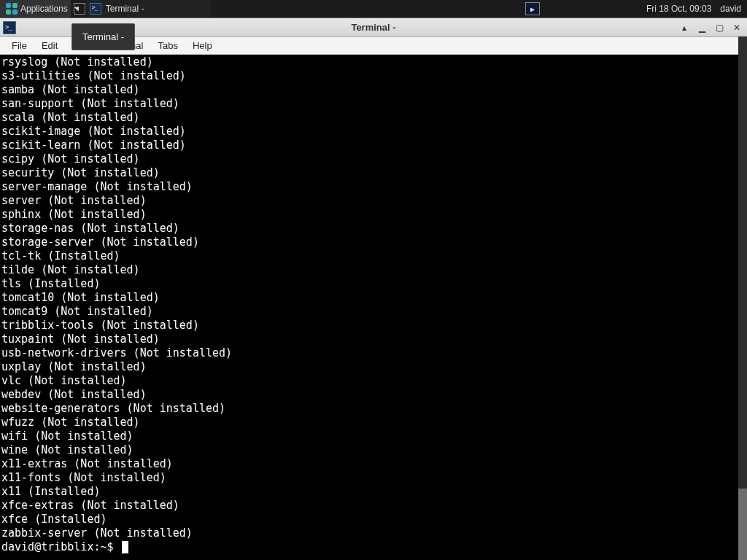 The image size is (747, 560). Describe the element at coordinates (374, 28) in the screenshot. I see `window-title: Terminal -` at that location.